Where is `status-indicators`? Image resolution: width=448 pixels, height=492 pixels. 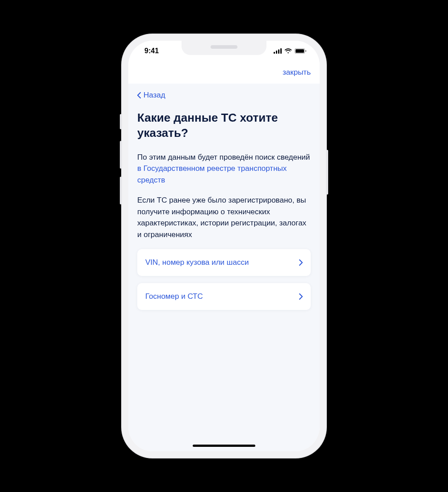
status-indicators is located at coordinates (290, 51).